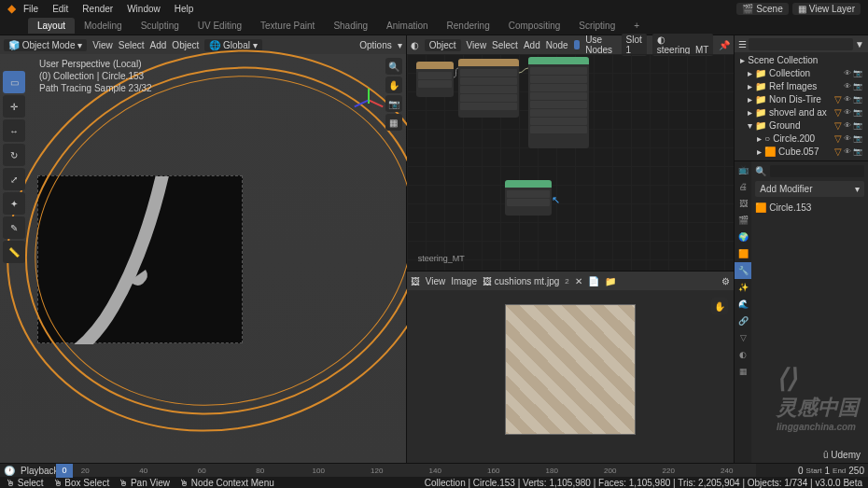 This screenshot has height=488, width=868. What do you see at coordinates (557, 45) in the screenshot?
I see `ne-menu-node: Node` at bounding box center [557, 45].